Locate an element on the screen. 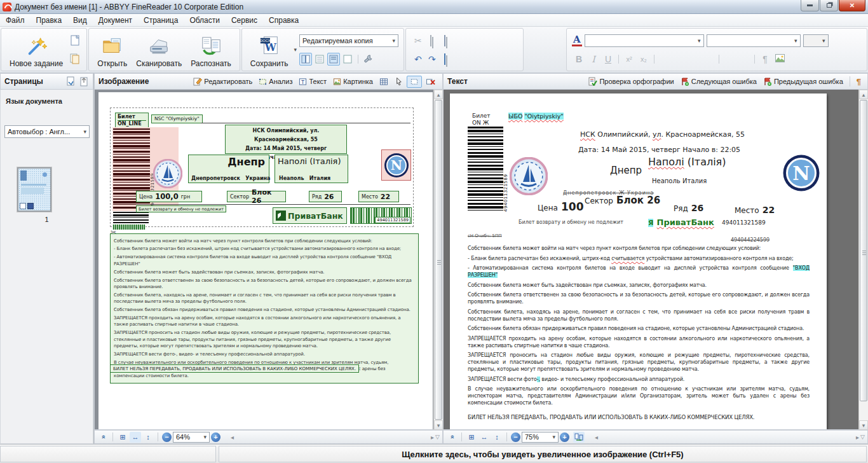 The width and height of the screenshot is (868, 463). menu-areas: Области is located at coordinates (205, 20).